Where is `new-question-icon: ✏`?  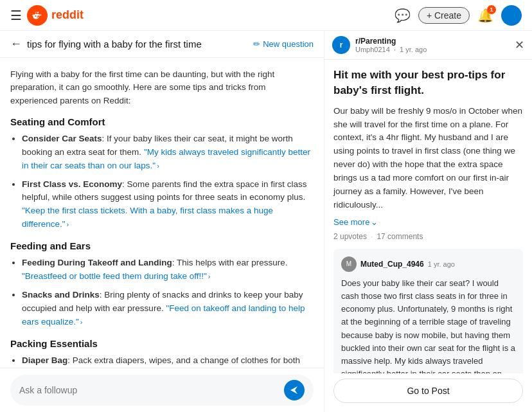 new-question-icon: ✏ is located at coordinates (257, 44).